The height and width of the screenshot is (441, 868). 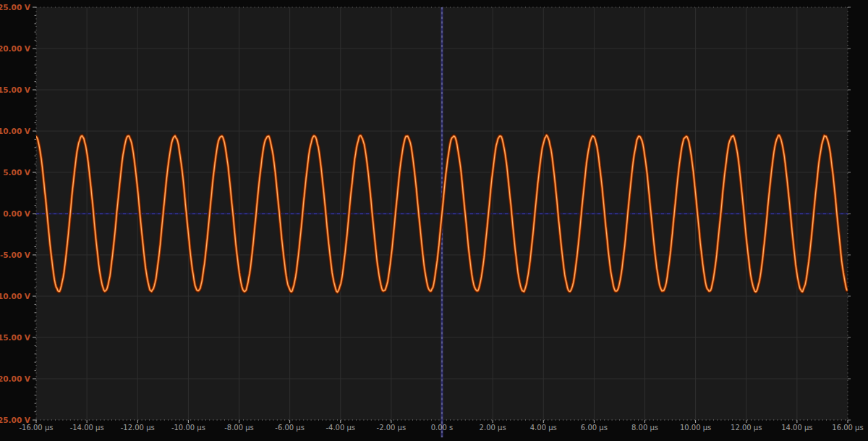 What do you see at coordinates (797, 427) in the screenshot?
I see `x-axis-tick-label: 14.00 µs` at bounding box center [797, 427].